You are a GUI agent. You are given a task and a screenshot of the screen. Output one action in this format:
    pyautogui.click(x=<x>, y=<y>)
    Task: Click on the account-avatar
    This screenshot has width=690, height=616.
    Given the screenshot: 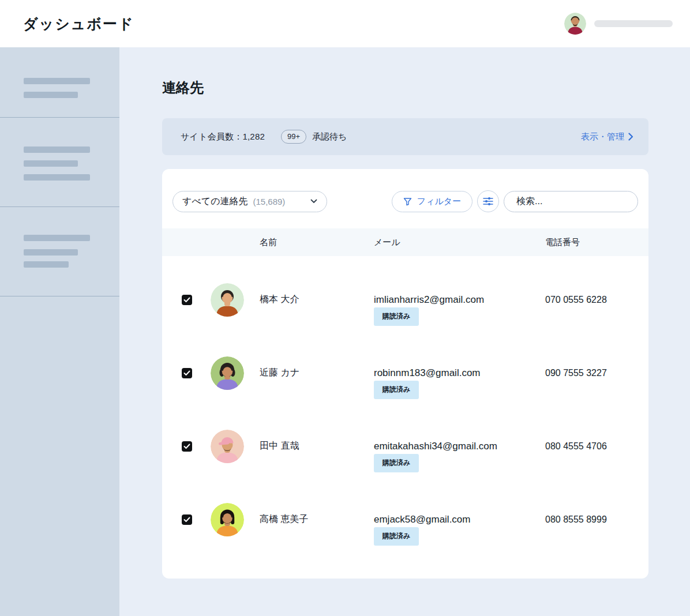 What is the action you would take?
    pyautogui.click(x=575, y=24)
    